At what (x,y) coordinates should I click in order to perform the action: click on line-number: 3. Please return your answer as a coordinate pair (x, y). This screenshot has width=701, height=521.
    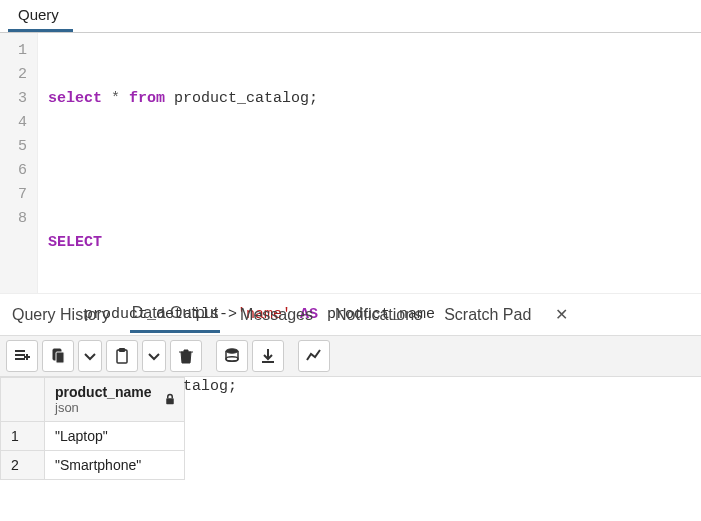
    Looking at the image, I should click on (22, 99).